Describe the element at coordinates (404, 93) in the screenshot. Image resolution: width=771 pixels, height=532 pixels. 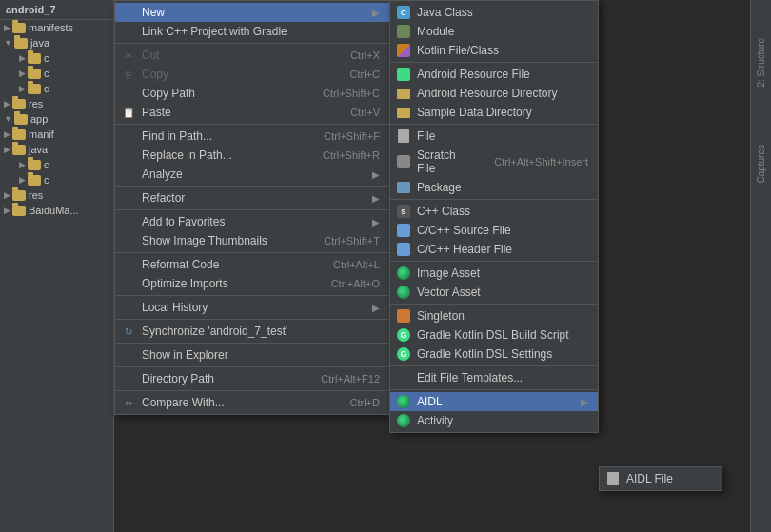
I see `folder-res-badge` at that location.